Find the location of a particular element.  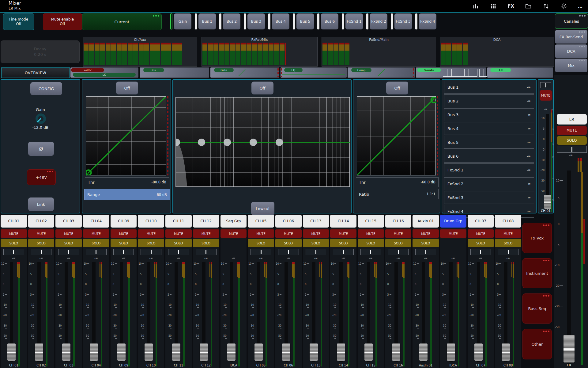

routing-icon is located at coordinates (546, 6).